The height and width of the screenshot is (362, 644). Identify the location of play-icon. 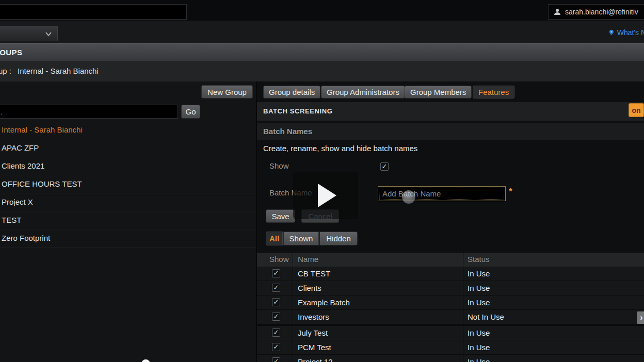
(327, 195).